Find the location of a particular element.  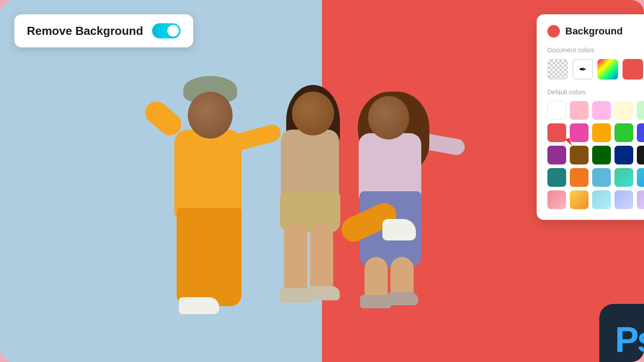

toggle-knob is located at coordinates (173, 31).